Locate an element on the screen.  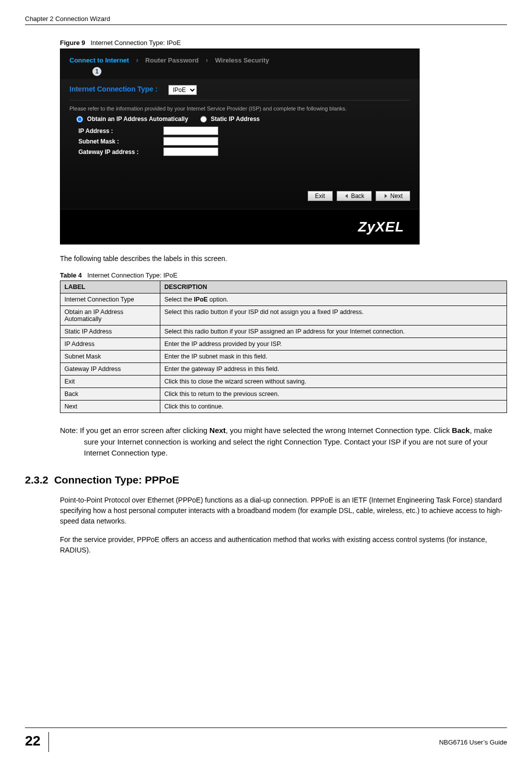
table-label: Table 4 is located at coordinates (71, 275).